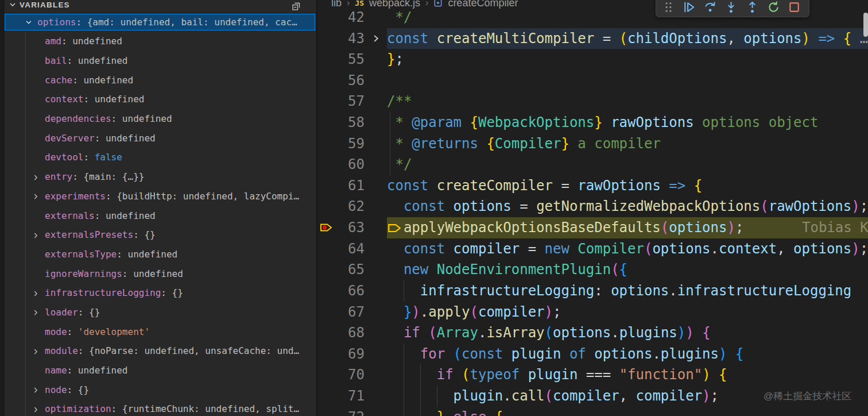  I want to click on line-number: 69, so click(350, 354).